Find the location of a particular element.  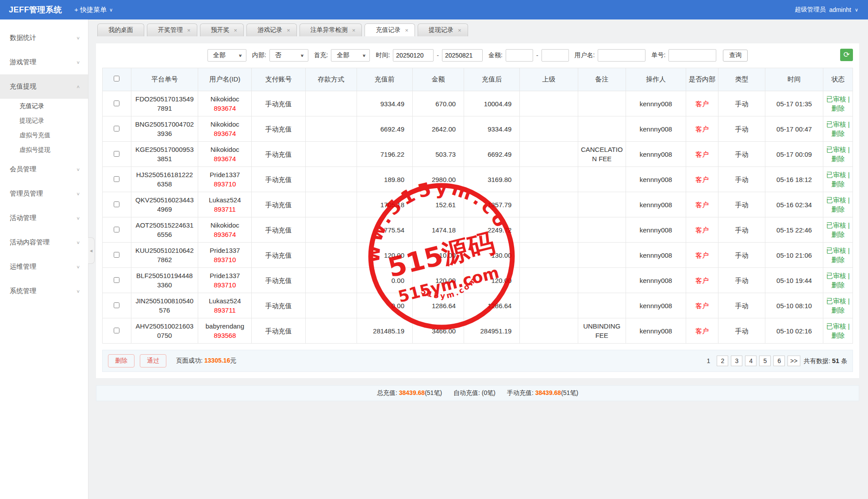

user-id: 893711 is located at coordinates (225, 310).